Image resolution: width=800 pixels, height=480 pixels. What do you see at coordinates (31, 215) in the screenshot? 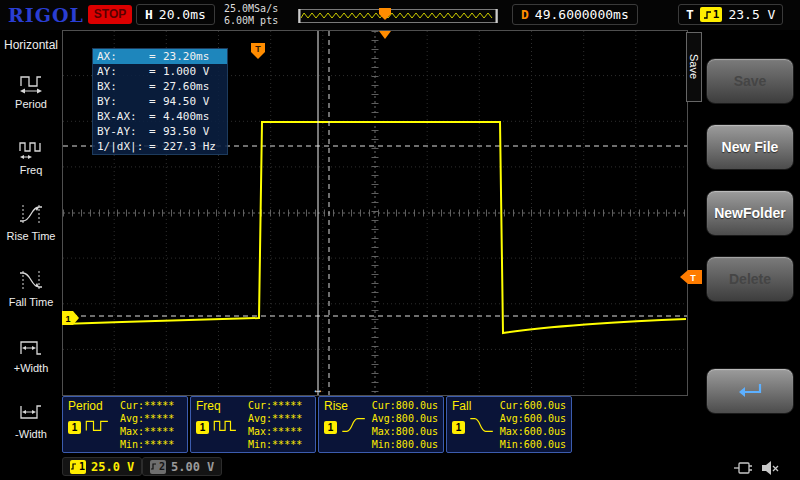
I see `rise-time-icon` at bounding box center [31, 215].